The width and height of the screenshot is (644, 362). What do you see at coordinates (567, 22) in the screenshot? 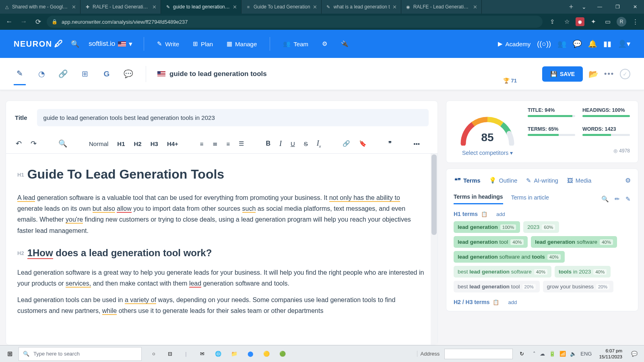
I see `bookmark-icon: ☆` at bounding box center [567, 22].